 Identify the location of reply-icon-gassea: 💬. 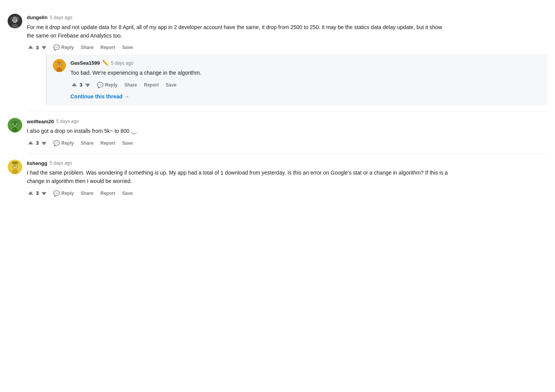
(100, 85).